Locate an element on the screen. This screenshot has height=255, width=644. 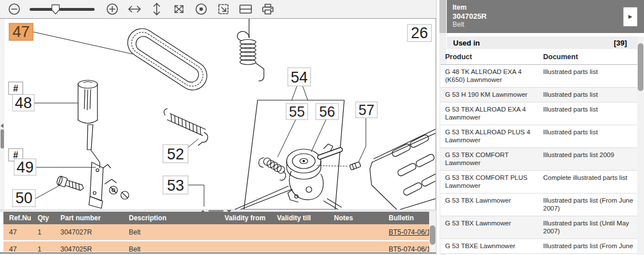
deck-drawing is located at coordinates (402, 170).